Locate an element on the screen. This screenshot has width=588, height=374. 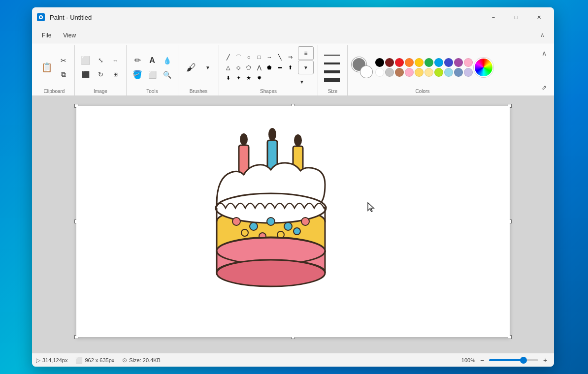
crop-button: ⬛ is located at coordinates (86, 75).